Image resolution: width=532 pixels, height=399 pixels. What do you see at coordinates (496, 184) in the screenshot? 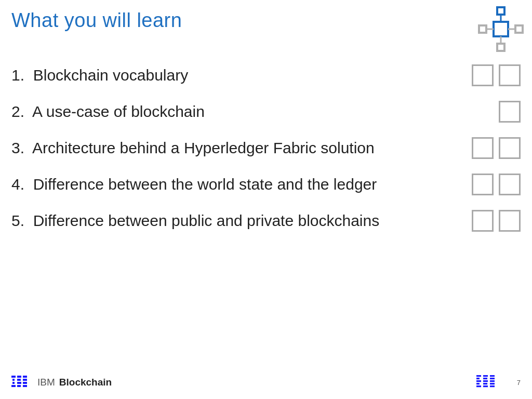
I see `learn-item-4-checkboxes` at bounding box center [496, 184].